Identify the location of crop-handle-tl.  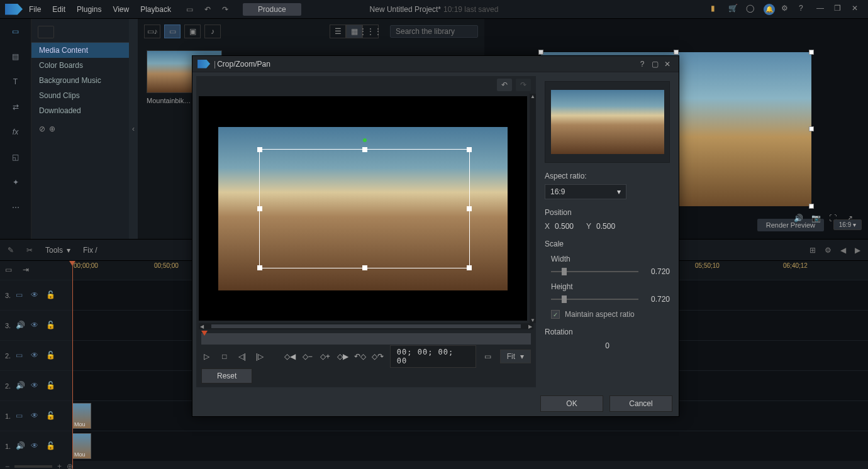
(260, 150).